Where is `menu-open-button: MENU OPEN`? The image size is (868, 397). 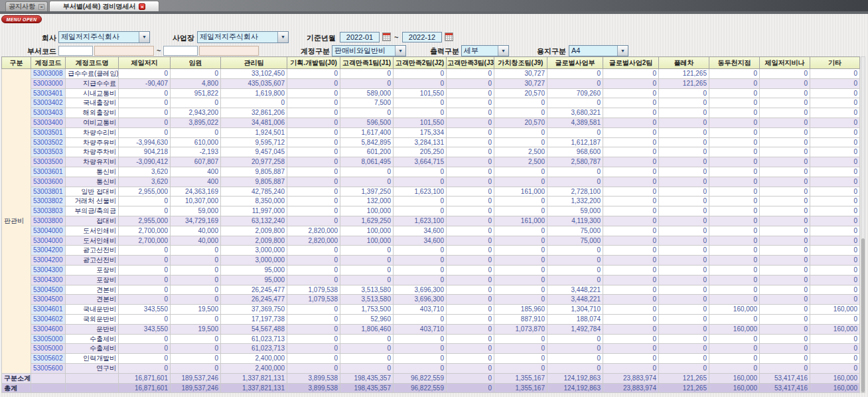 menu-open-button: MENU OPEN is located at coordinates (21, 19).